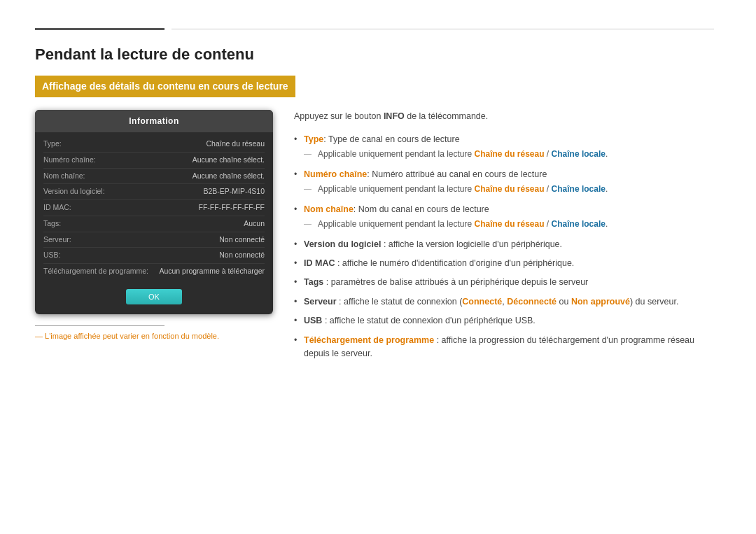  Describe the element at coordinates (313, 321) in the screenshot. I see `usb-term: USB` at that location.